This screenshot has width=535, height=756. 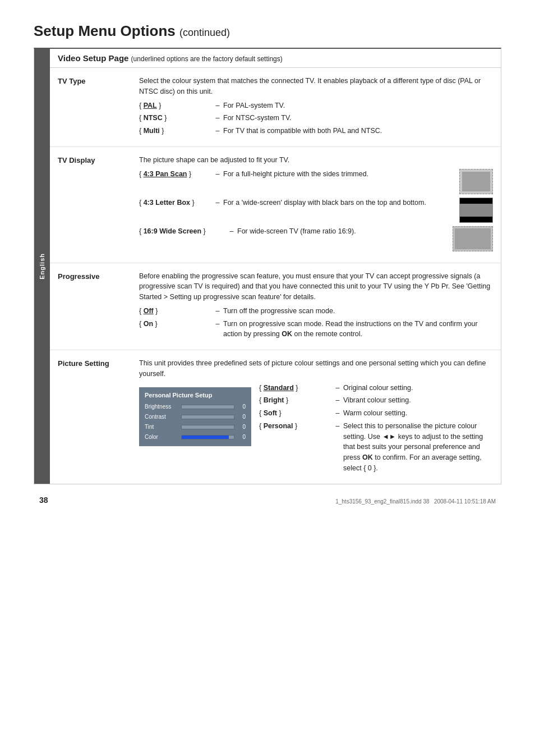 What do you see at coordinates (42, 266) in the screenshot?
I see `sidebar: English` at bounding box center [42, 266].